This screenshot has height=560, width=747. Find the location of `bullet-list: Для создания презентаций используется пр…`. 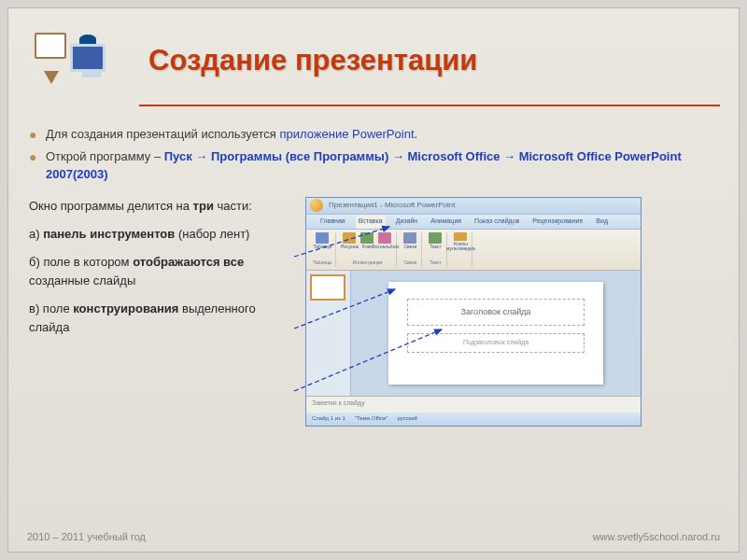

bullet-list: Для создания презентаций используется пр… is located at coordinates (374, 155).